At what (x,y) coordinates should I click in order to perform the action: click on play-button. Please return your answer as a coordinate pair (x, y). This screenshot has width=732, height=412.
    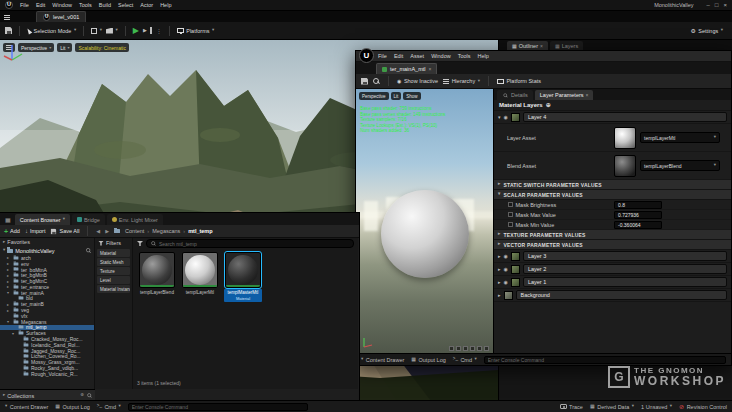
    Looking at the image, I should click on (136, 31).